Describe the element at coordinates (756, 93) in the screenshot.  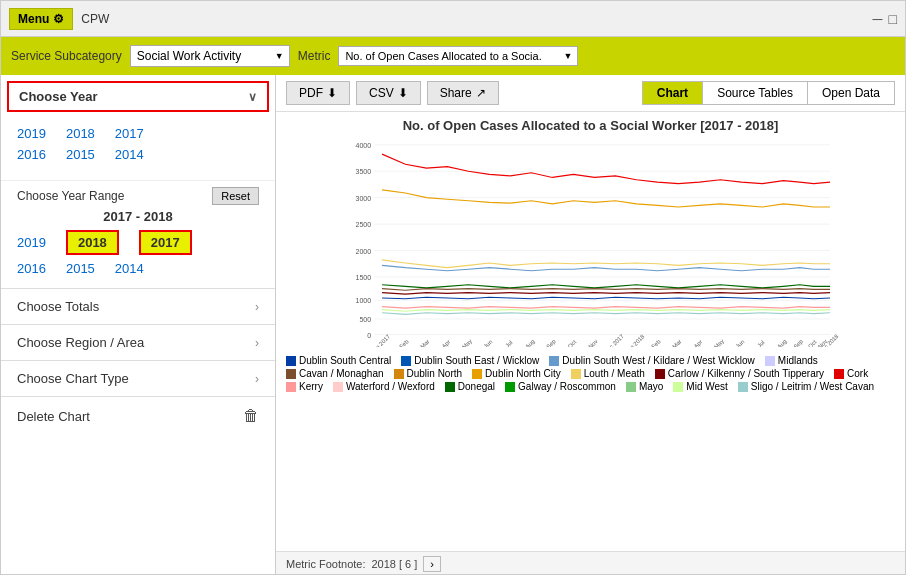
I see `tab-source-tables: Source Tables` at that location.